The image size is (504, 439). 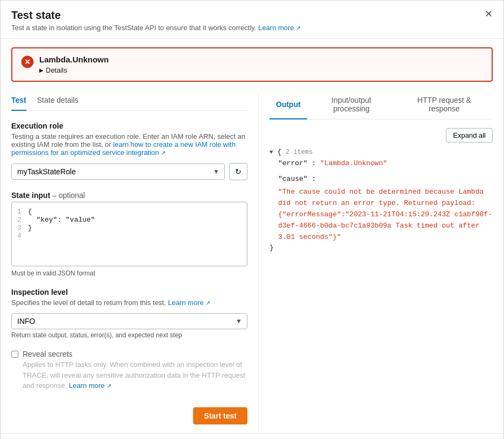 I want to click on inspection-level-desc-text: Specifies the level of detail to return …, so click(x=89, y=302).